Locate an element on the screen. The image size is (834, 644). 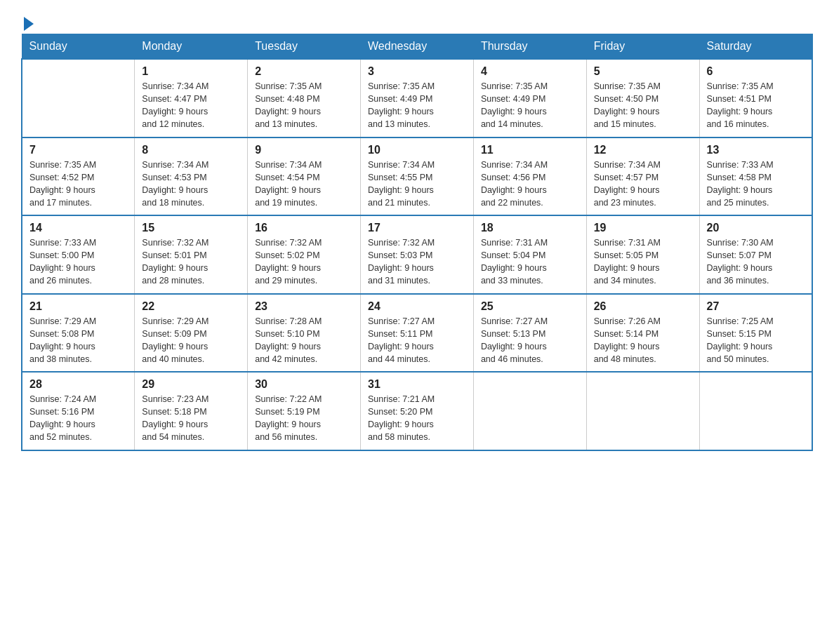
day-cell: 9Sunrise: 7:34 AMSunset: 4:54 PMDaylight… is located at coordinates (305, 177).